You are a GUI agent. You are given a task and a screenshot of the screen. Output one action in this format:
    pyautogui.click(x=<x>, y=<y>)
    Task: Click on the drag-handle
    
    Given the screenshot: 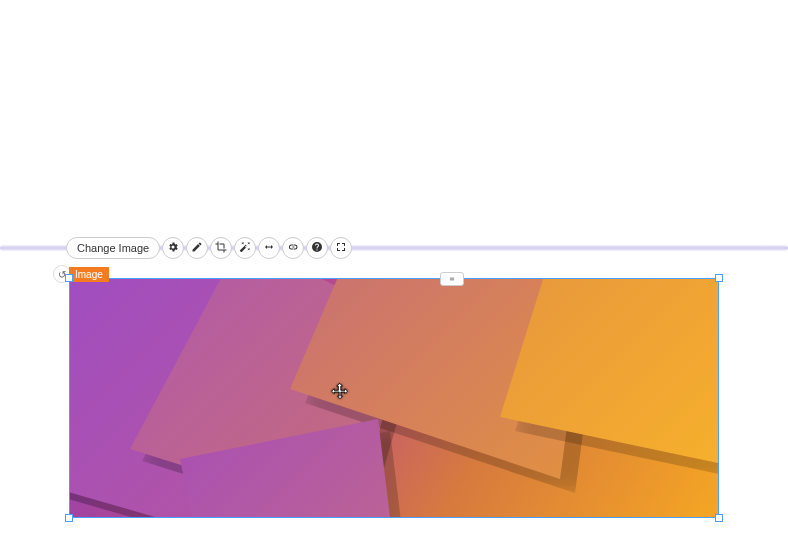 What is the action you would take?
    pyautogui.click(x=452, y=279)
    